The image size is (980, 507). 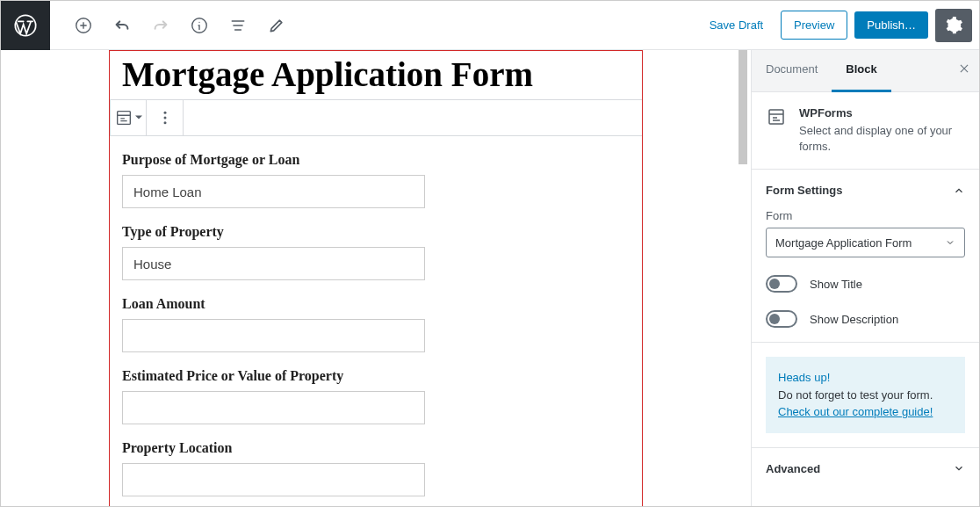 I want to click on publish-button: Publish…, so click(x=891, y=25).